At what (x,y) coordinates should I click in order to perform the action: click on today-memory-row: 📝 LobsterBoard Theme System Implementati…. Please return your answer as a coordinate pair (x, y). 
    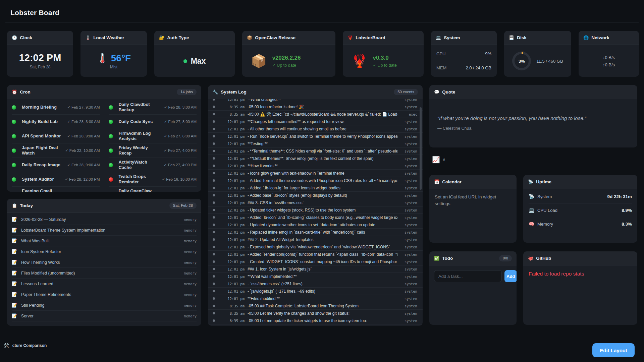
    Looking at the image, I should click on (104, 230).